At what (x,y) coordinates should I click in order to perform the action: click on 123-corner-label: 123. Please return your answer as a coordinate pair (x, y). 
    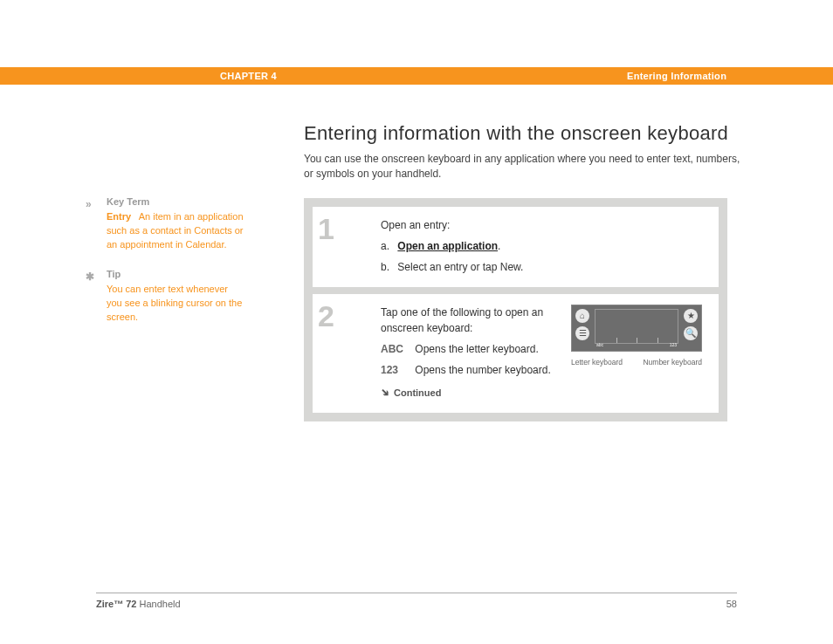
    Looking at the image, I should click on (673, 346).